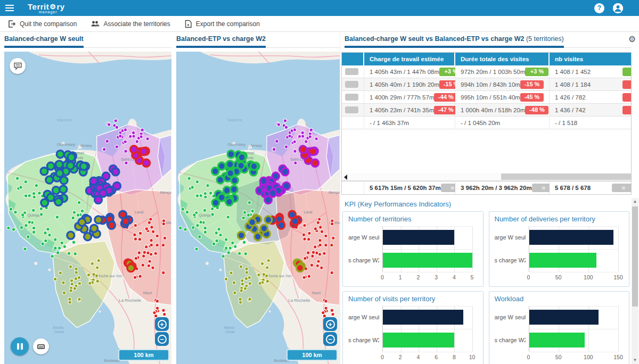 The height and width of the screenshot is (364, 639). What do you see at coordinates (353, 59) in the screenshot?
I see `column-header-swatch` at bounding box center [353, 59].